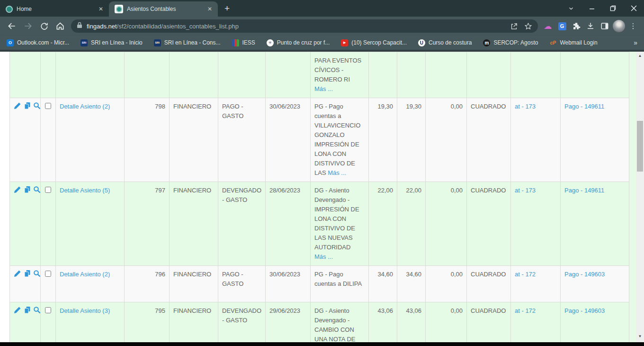 This screenshot has width=644, height=346. I want to click on extension-cloud-icon: ☁, so click(548, 26).